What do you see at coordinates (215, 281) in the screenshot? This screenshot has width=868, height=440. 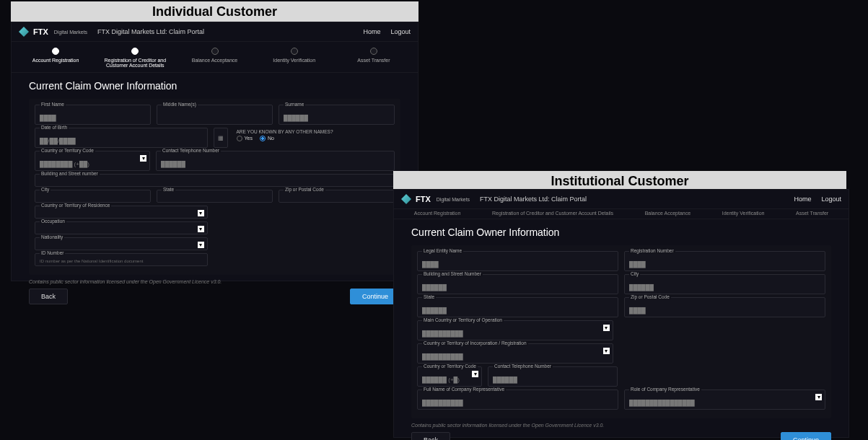 I see `licence-text: Contains public sector information licen…` at bounding box center [215, 281].